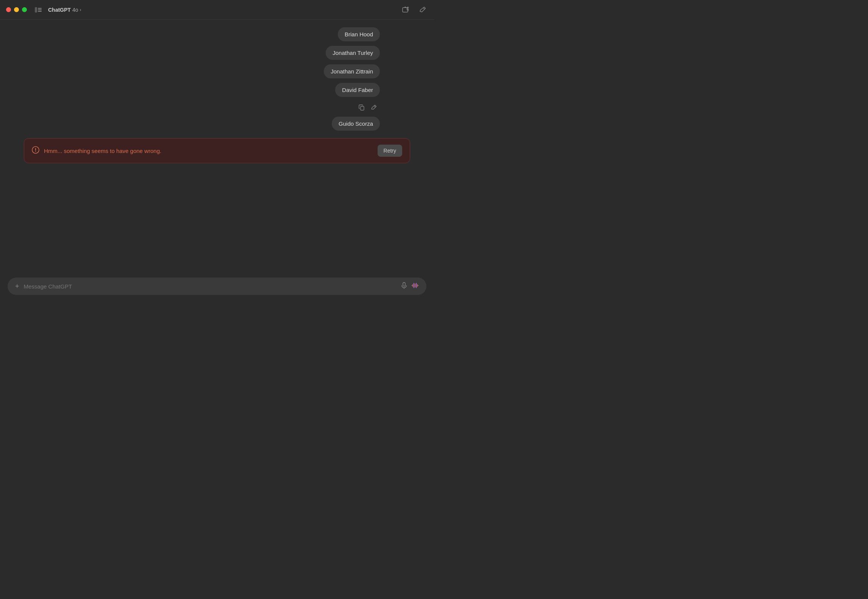 The height and width of the screenshot is (599, 868). I want to click on error-container: Hmm... something seems to have gone wron…, so click(217, 151).